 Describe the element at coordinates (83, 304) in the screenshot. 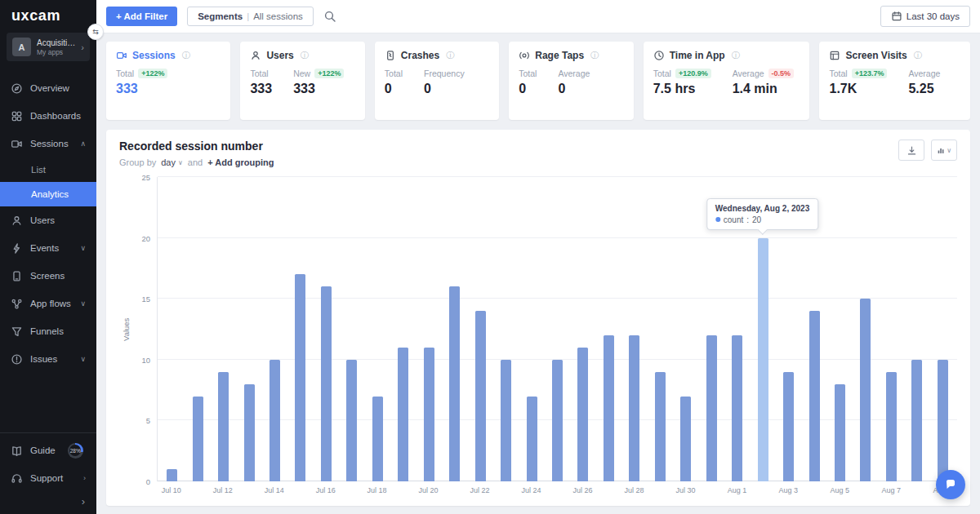

I see `chevron-down-icon: ∨` at that location.